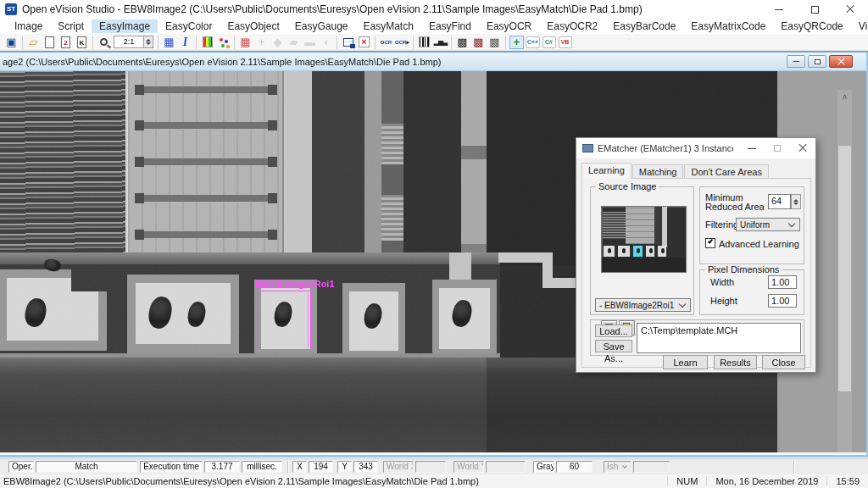  I want to click on advanced-learning-checkbox, so click(710, 243).